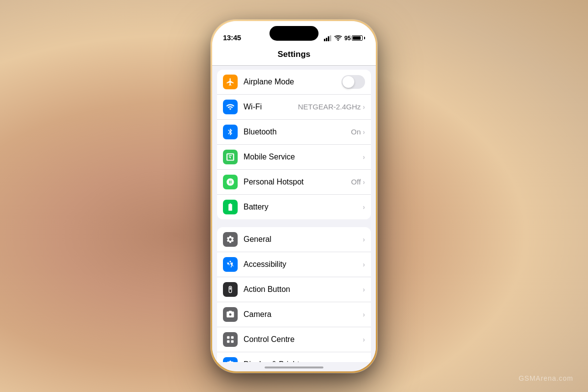 Image resolution: width=588 pixels, height=392 pixels. Describe the element at coordinates (294, 239) in the screenshot. I see `general-row: General ›` at that location.